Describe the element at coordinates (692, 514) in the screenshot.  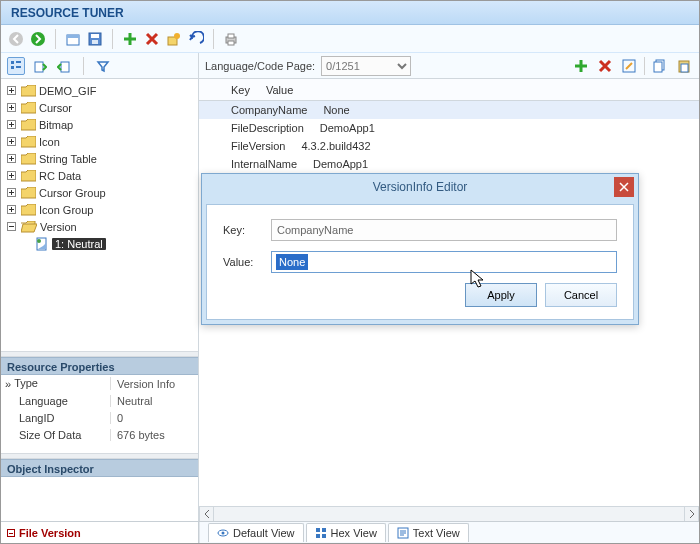
I see `scroll-right-icon` at that location.